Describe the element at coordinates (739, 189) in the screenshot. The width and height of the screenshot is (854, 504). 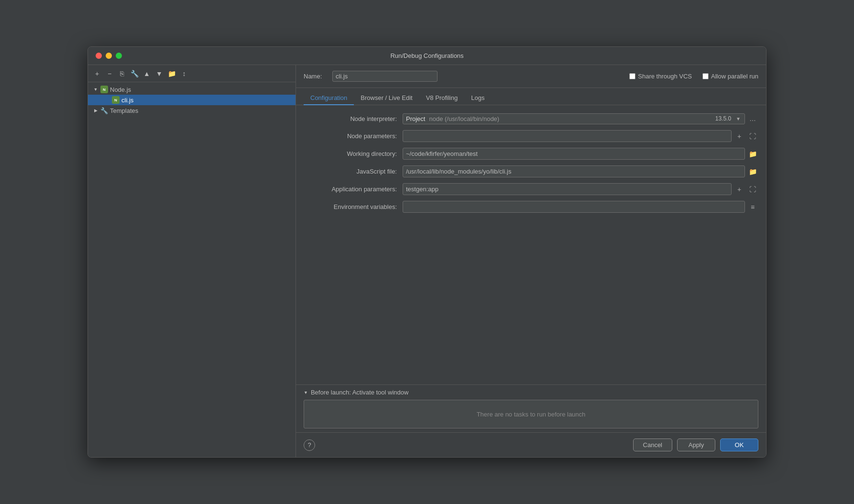
I see `application-parameters-add-btn: +` at that location.